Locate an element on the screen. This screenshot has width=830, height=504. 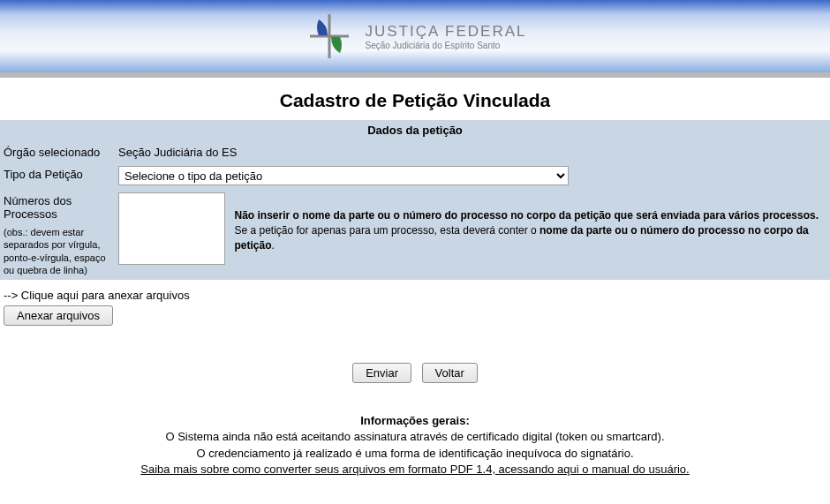
logo-title: JUSTIÇA FEDERAL is located at coordinates (445, 32).